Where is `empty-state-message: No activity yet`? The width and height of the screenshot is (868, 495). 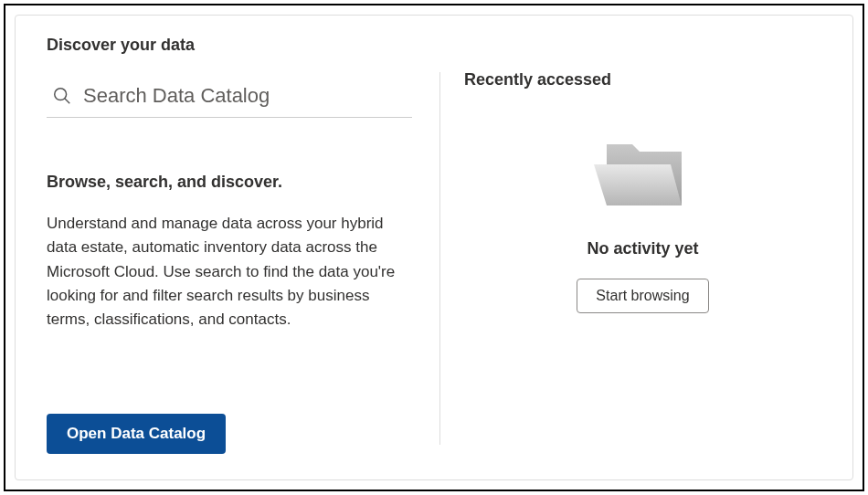 empty-state-message: No activity yet is located at coordinates (642, 248).